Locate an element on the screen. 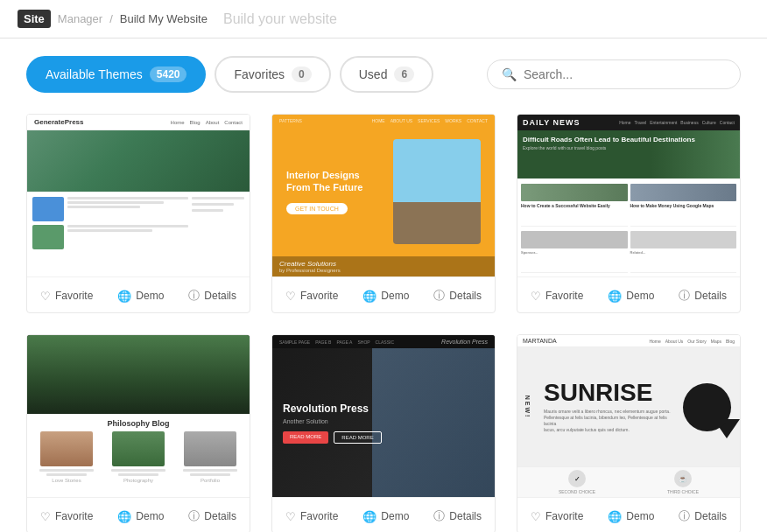 The width and height of the screenshot is (767, 532). favorite-label-6: Favorite is located at coordinates (564, 516).